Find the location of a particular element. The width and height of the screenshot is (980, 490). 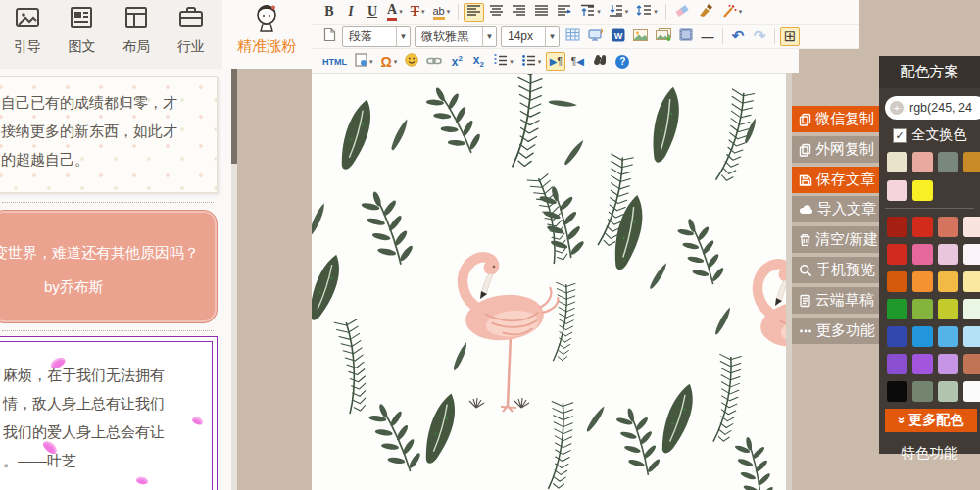

italic-button: I is located at coordinates (351, 12).